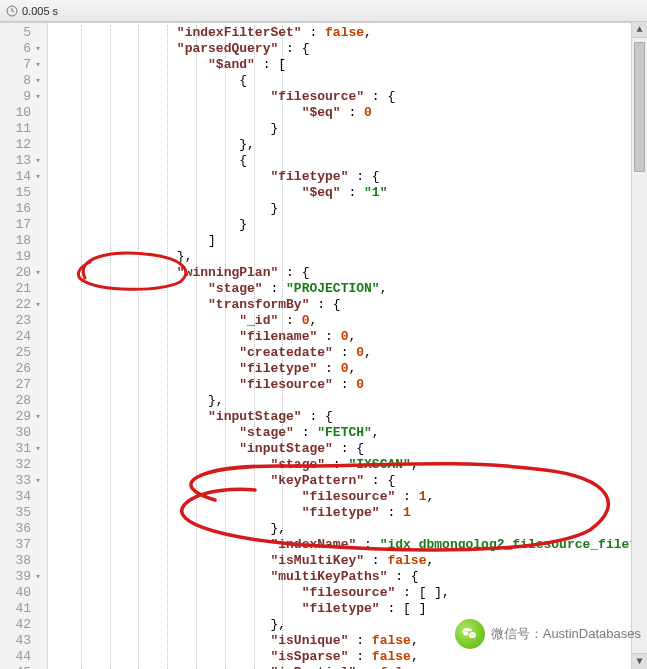 The height and width of the screenshot is (669, 647). What do you see at coordinates (348, 193) in the screenshot?
I see `code-line: "$eq" : "1"` at bounding box center [348, 193].